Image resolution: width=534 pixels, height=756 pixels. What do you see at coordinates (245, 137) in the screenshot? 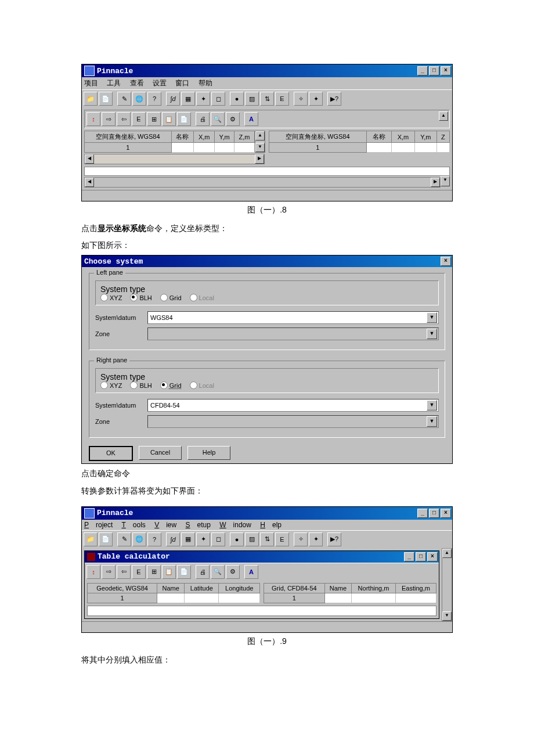
I see `col-header: Z,m` at bounding box center [245, 137].